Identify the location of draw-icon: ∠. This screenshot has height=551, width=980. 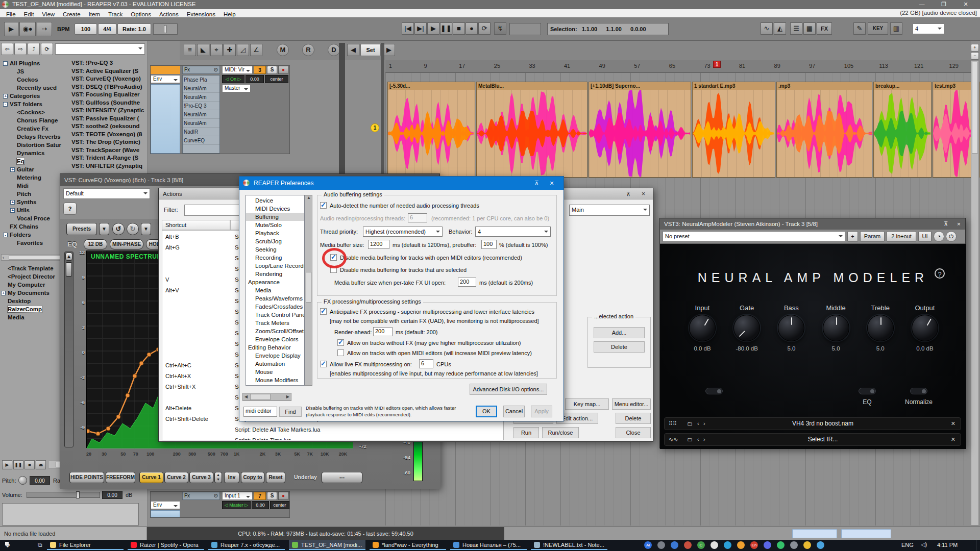
(256, 50).